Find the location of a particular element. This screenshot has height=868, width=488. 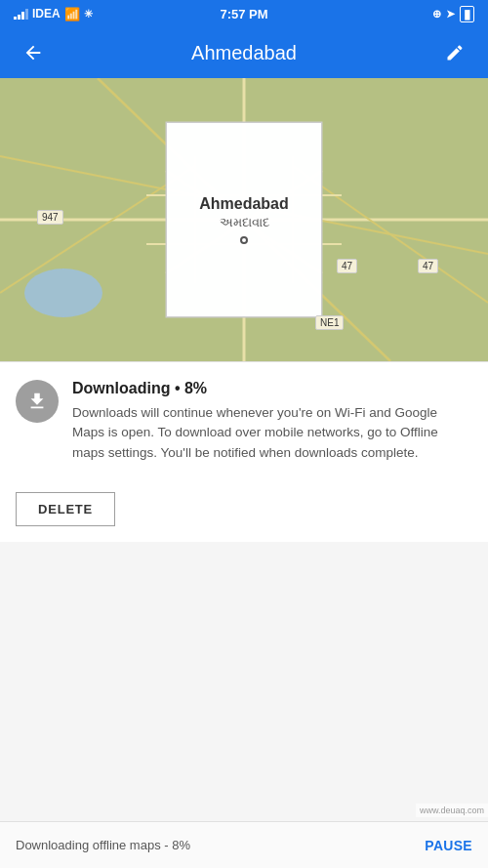

carrier-label: IDEA is located at coordinates (47, 14).